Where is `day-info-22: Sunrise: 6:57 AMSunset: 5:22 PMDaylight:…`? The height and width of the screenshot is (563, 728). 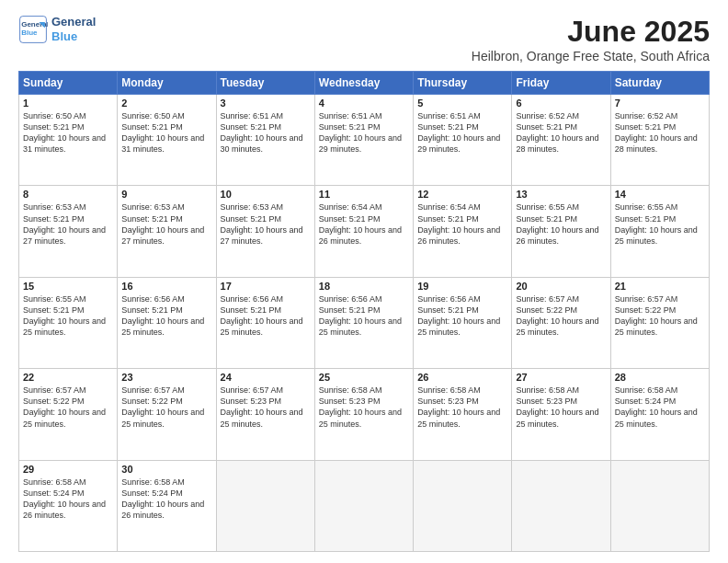 day-info-22: Sunrise: 6:57 AMSunset: 5:22 PMDaylight:… is located at coordinates (68, 407).